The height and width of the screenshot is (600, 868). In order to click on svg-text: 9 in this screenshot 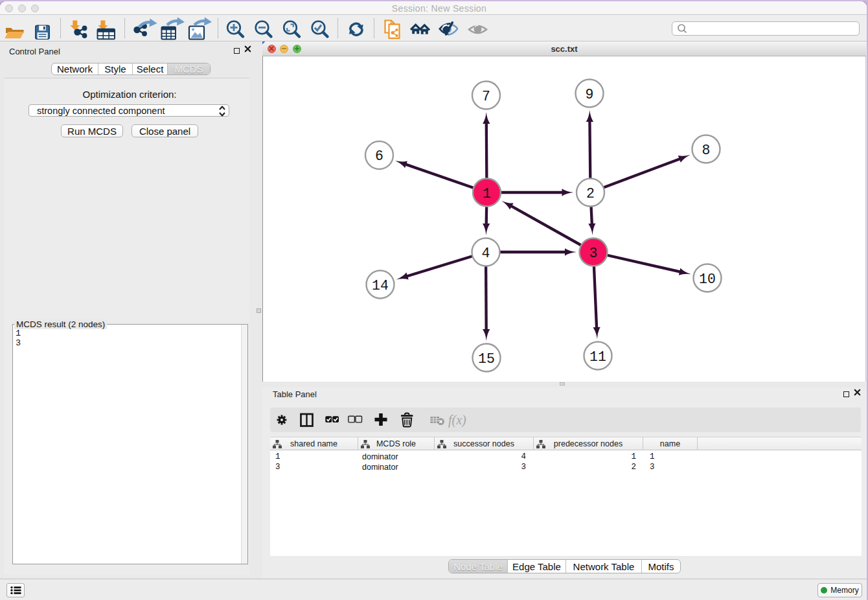, I will do `click(589, 95)`.